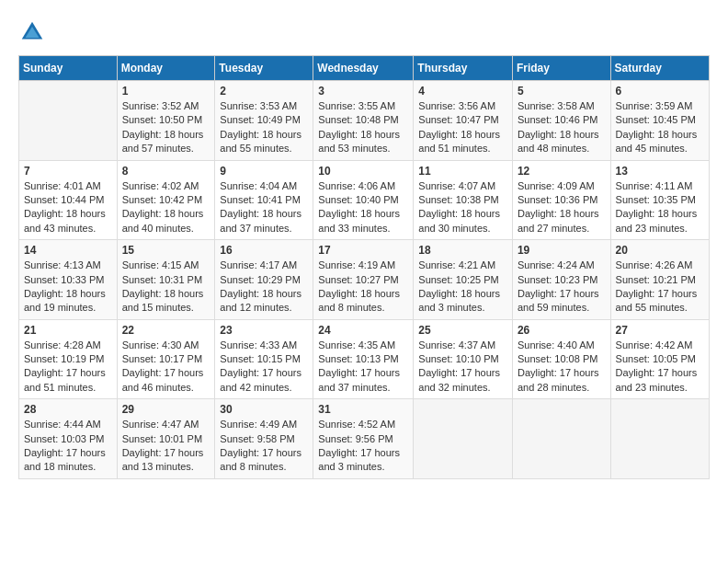 Image resolution: width=728 pixels, height=563 pixels. Describe the element at coordinates (68, 440) in the screenshot. I see `calendar-cell: 28Sunrise: 4:44 AMSunset: 10:03 PMDaylig…` at that location.